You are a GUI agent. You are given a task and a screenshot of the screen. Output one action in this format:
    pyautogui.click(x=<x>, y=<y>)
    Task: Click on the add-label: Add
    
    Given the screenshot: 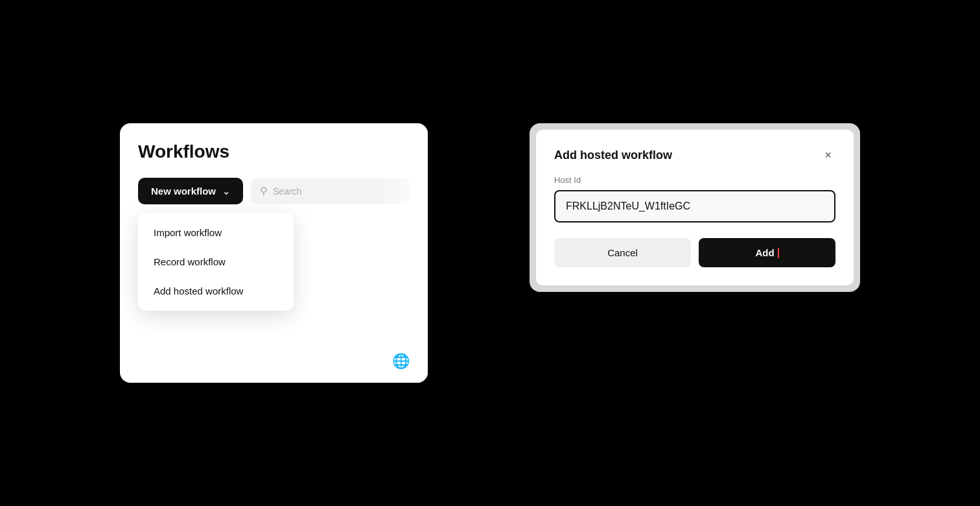 What is the action you would take?
    pyautogui.click(x=765, y=253)
    